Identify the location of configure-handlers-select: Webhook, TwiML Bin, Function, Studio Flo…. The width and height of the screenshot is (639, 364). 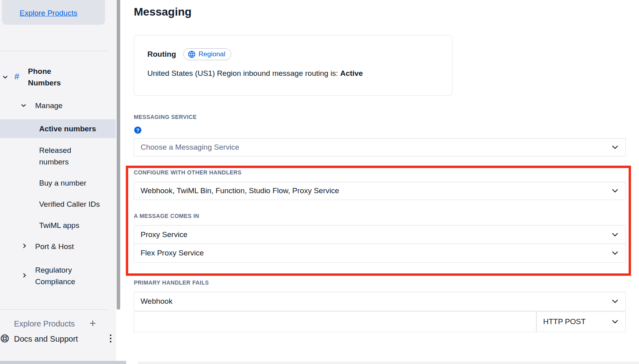
(380, 191).